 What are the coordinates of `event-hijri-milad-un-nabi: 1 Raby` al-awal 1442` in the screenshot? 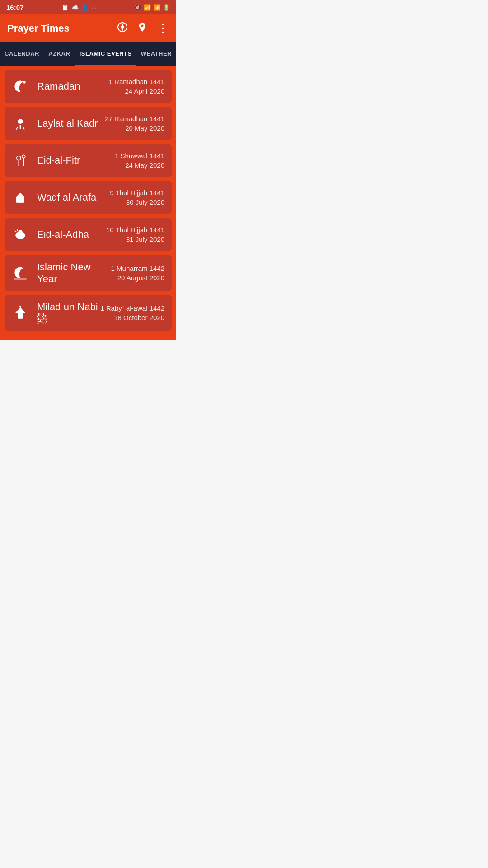 It's located at (132, 308).